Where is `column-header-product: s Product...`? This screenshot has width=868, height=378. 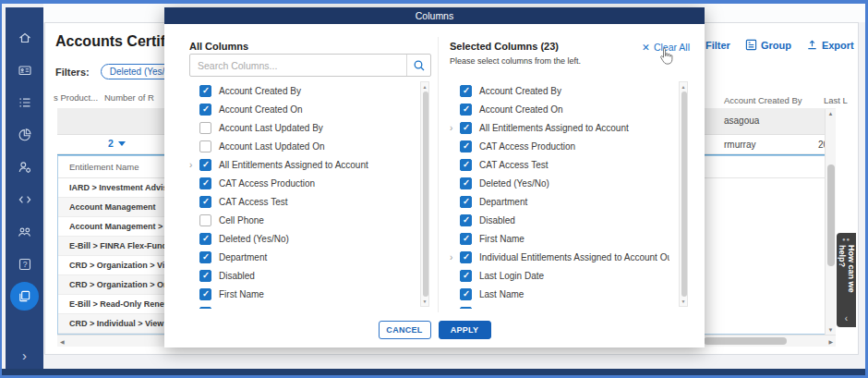
column-header-product: s Product... is located at coordinates (76, 98).